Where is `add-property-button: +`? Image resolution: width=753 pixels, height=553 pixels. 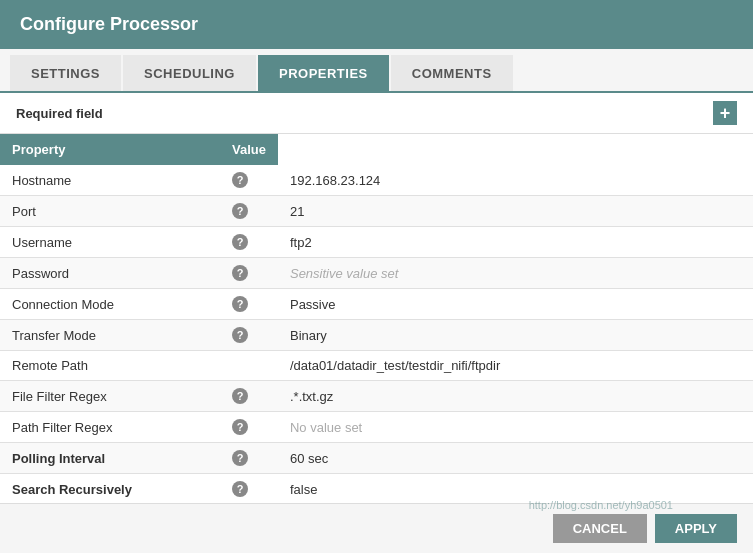
add-property-button: + is located at coordinates (725, 113).